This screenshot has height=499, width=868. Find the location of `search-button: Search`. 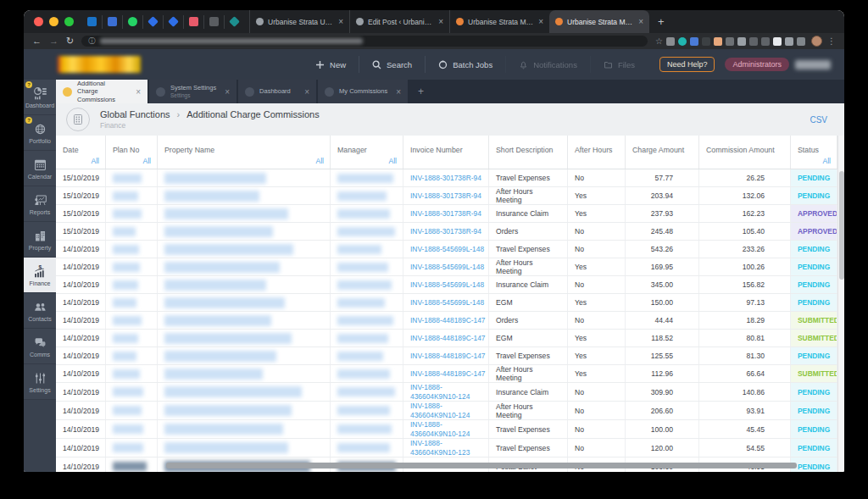

search-button: Search is located at coordinates (392, 64).